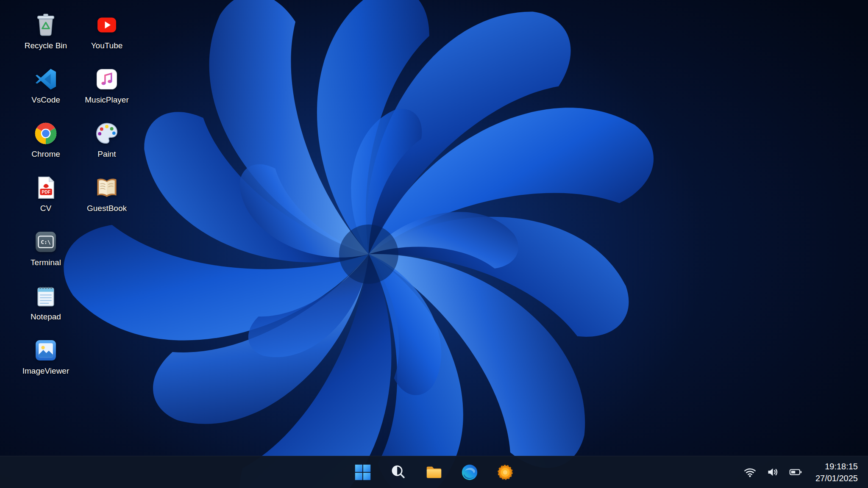 The image size is (868, 488). I want to click on paint-palette-icon, so click(107, 133).